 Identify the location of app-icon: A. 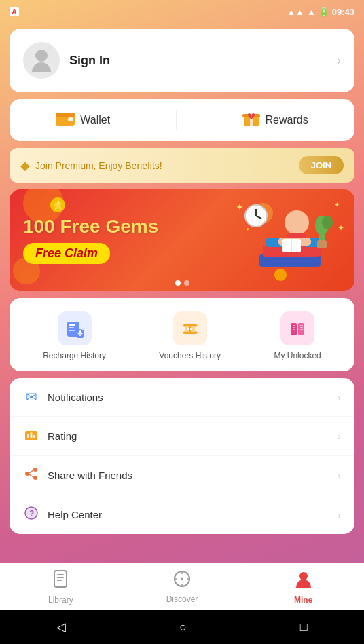
(14, 12).